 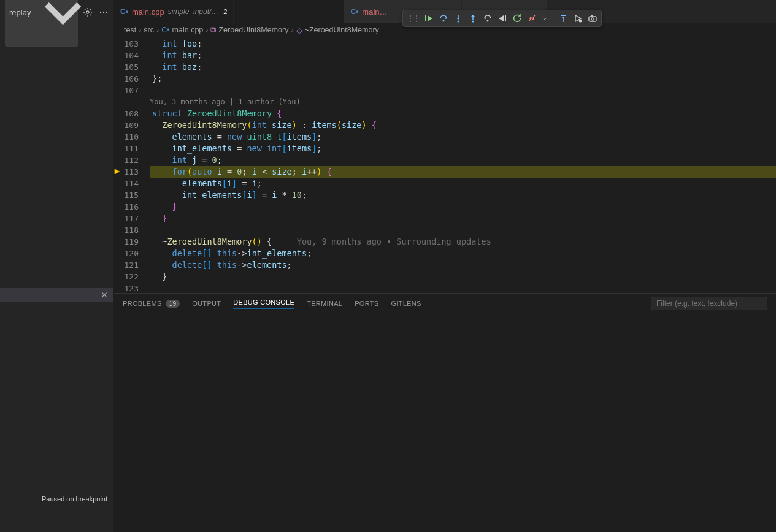 What do you see at coordinates (104, 12) in the screenshot?
I see `more-icon` at bounding box center [104, 12].